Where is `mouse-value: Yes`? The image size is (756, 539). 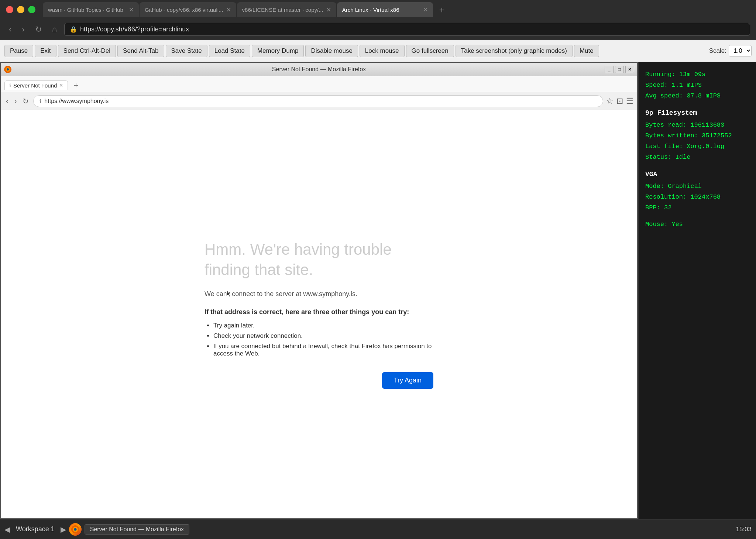
mouse-value: Yes is located at coordinates (677, 224).